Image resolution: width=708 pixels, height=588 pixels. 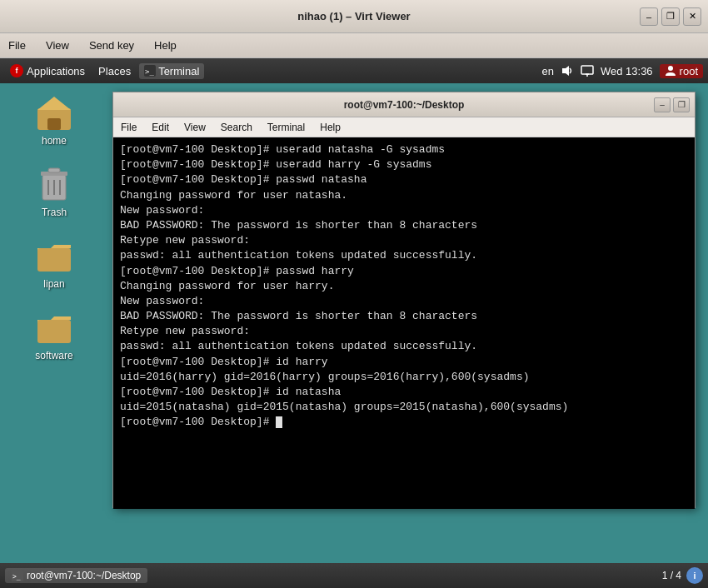 I want to click on home-folder-icon, so click(x=54, y=112).